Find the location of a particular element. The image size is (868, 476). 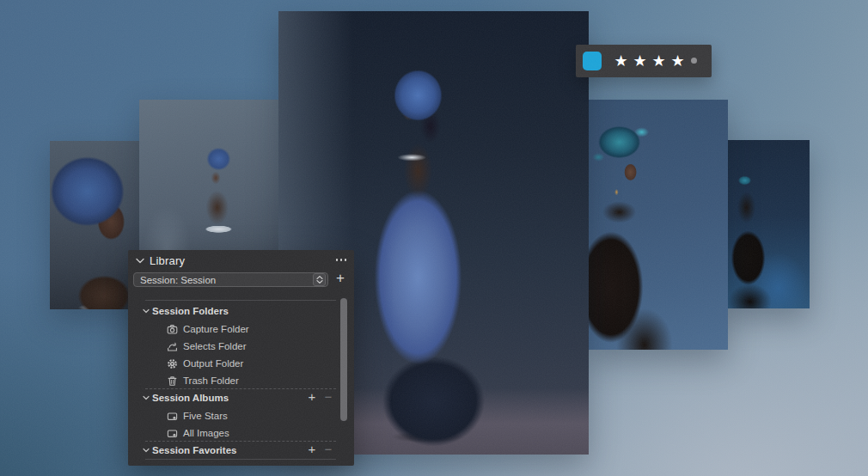

section-session-folders: Session Folders is located at coordinates (234, 311).